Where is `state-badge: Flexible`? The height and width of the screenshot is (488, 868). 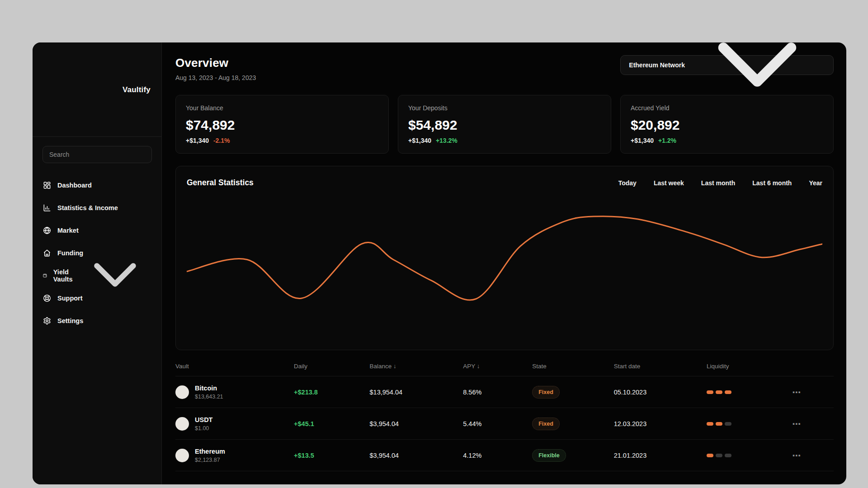 state-badge: Flexible is located at coordinates (549, 455).